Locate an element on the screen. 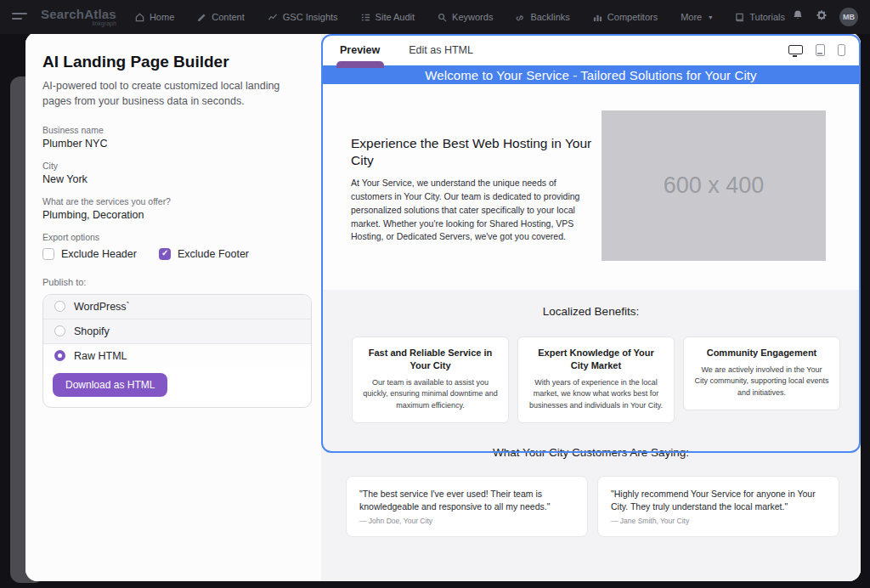 The image size is (870, 588). city-field: City New York is located at coordinates (184, 173).